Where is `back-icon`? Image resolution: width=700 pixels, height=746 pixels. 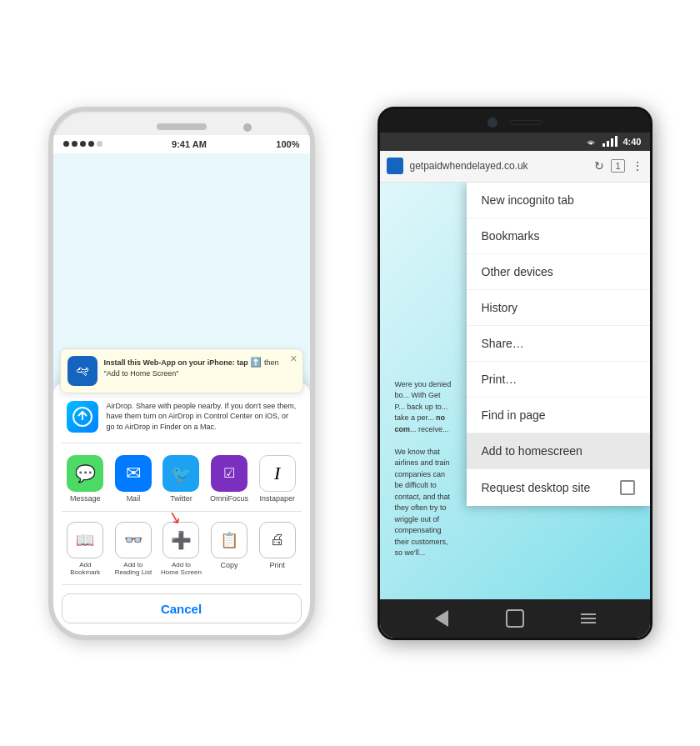 back-icon is located at coordinates (442, 618).